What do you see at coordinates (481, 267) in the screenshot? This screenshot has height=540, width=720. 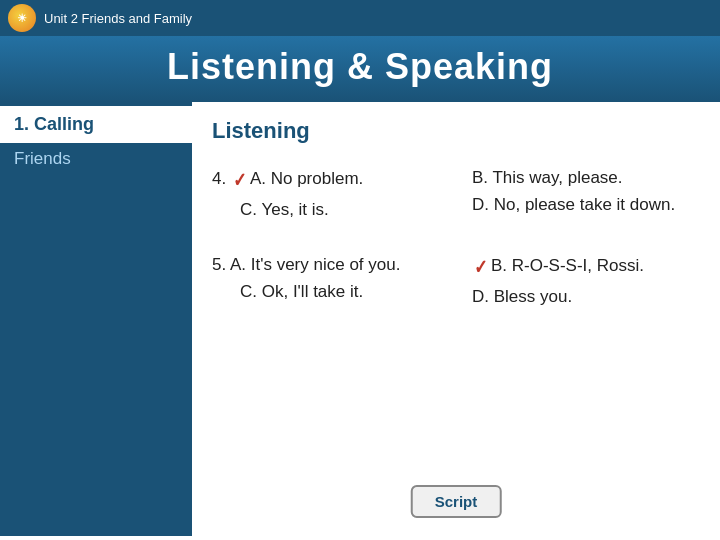 I see `tick-5-b: ✓` at bounding box center [481, 267].